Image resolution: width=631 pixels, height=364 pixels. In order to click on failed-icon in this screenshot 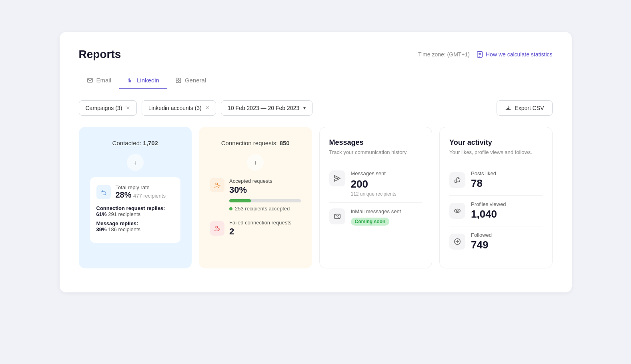, I will do `click(217, 228)`.